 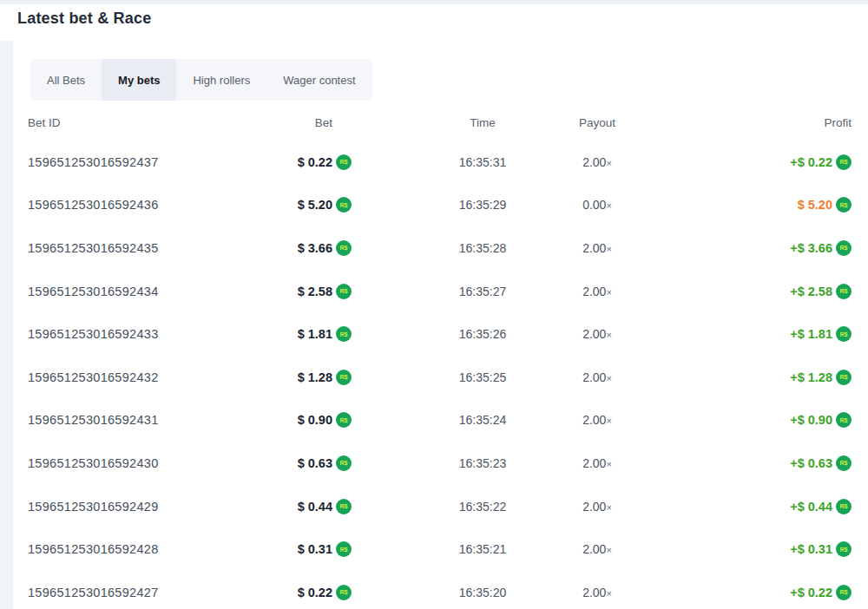 I want to click on page-title: Latest bet & Race, so click(x=84, y=19).